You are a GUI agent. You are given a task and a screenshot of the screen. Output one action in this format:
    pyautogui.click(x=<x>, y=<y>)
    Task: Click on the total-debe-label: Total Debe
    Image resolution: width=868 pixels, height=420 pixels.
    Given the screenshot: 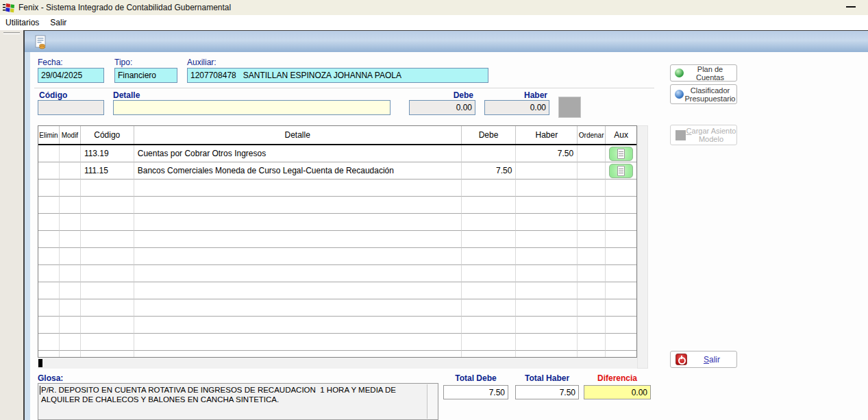 What is the action you would take?
    pyautogui.click(x=475, y=378)
    